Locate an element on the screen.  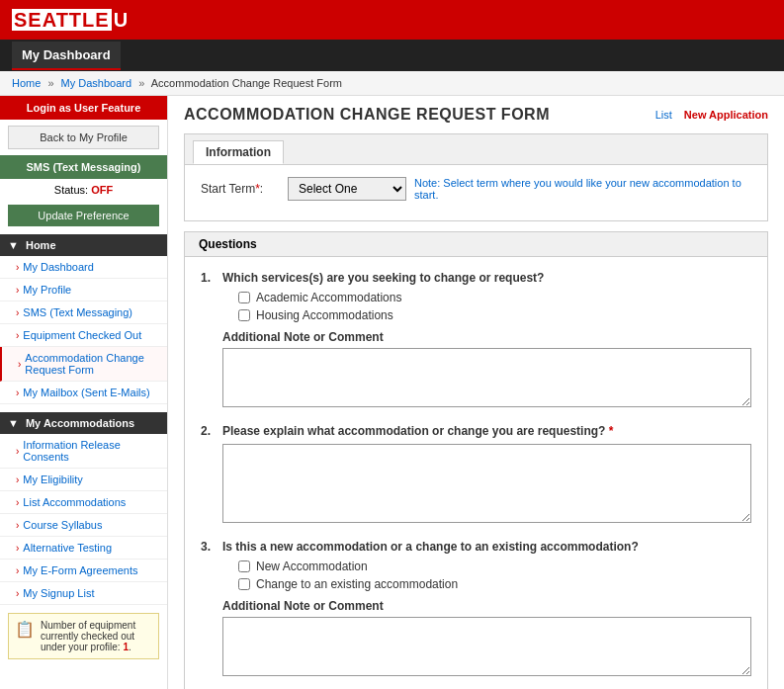
question-3: 3. Is this a new accommodation or a chan… is located at coordinates (477, 609).